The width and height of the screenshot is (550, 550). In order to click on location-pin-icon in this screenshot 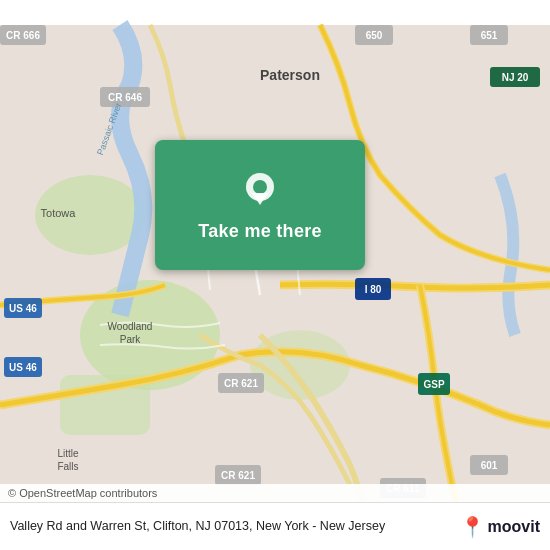, I will do `click(260, 191)`.